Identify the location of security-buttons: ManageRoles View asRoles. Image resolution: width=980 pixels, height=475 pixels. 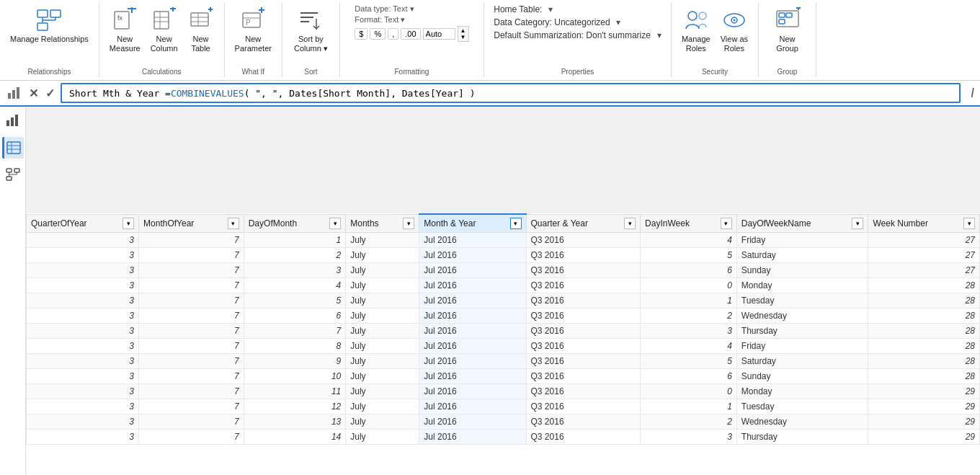
(715, 40).